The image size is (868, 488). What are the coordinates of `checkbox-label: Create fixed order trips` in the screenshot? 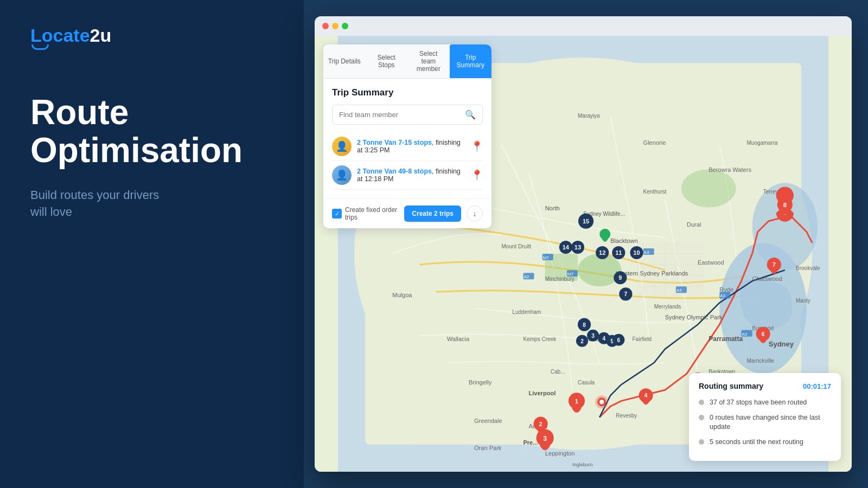 It's located at (372, 214).